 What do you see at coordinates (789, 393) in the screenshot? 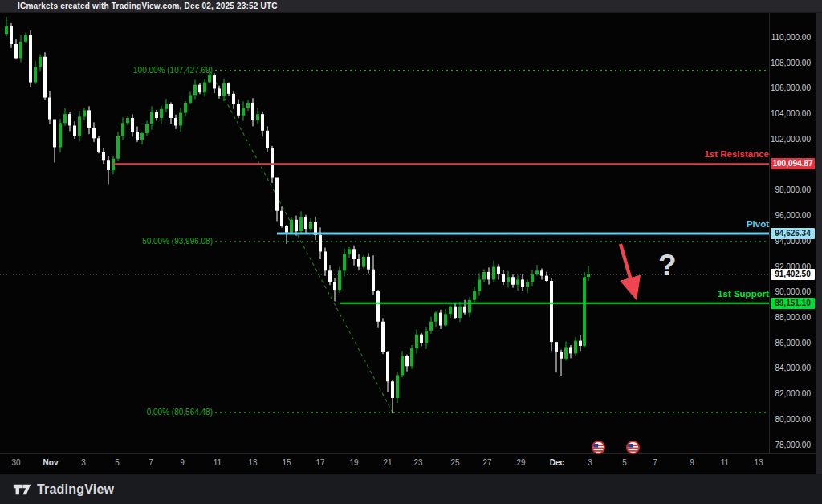
I see `y-axis-tick: 82,000.00` at bounding box center [789, 393].